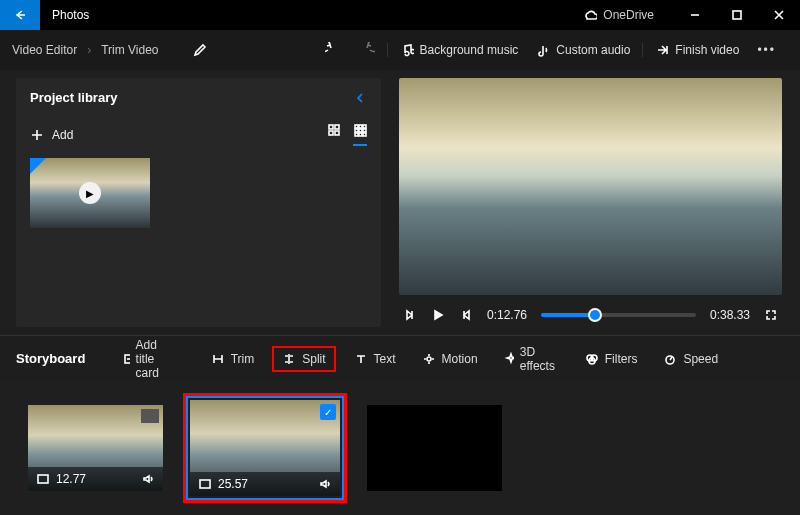  Describe the element at coordinates (74, 98) in the screenshot. I see `project-library-title: Project library` at that location.